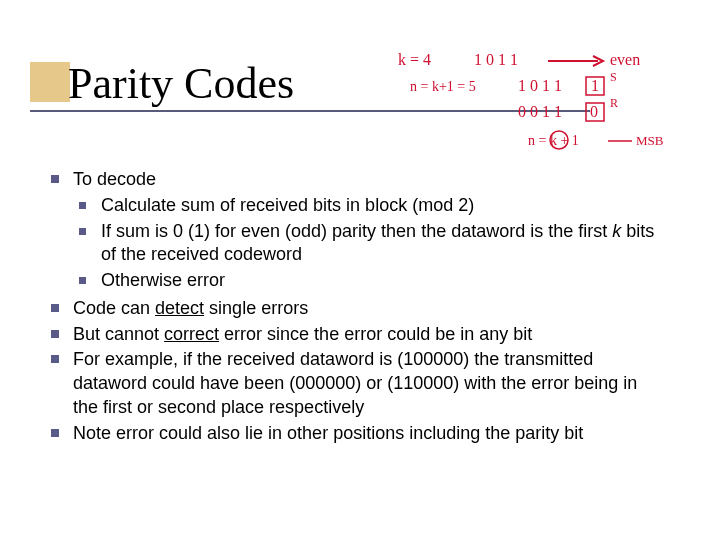 The width and height of the screenshot is (720, 540). Describe the element at coordinates (378, 243) in the screenshot. I see `sub-bullet-text: If sum is 0 (1) for even (odd) parity th…` at that location.